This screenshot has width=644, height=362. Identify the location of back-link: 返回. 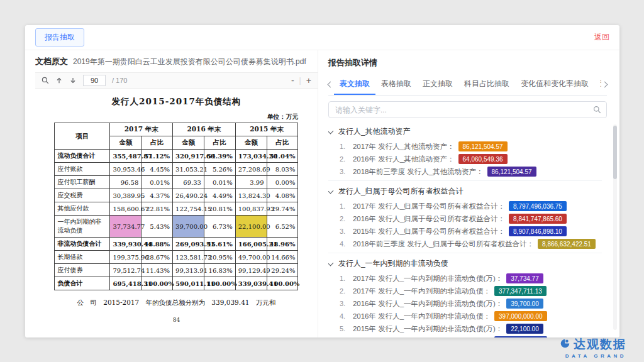
(602, 38).